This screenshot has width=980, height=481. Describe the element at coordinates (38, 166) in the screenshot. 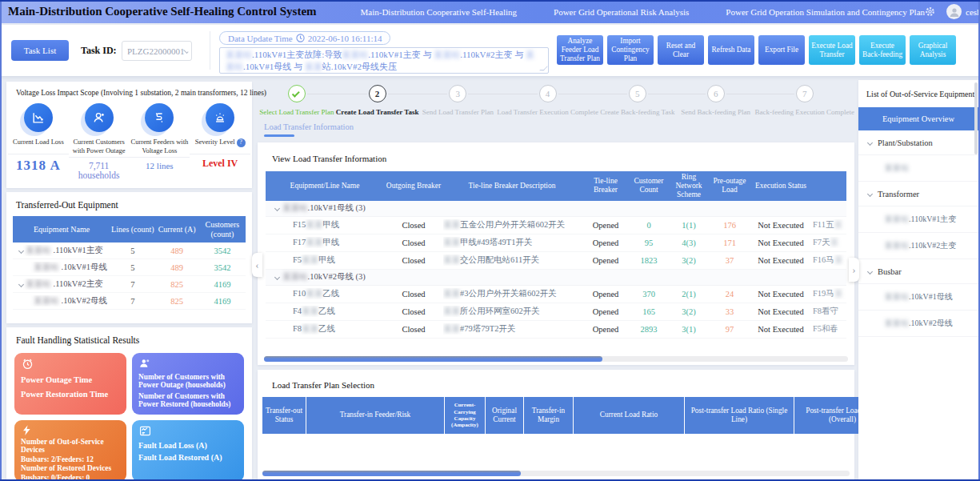

I see `current-load-loss-value: 1318 A` at that location.